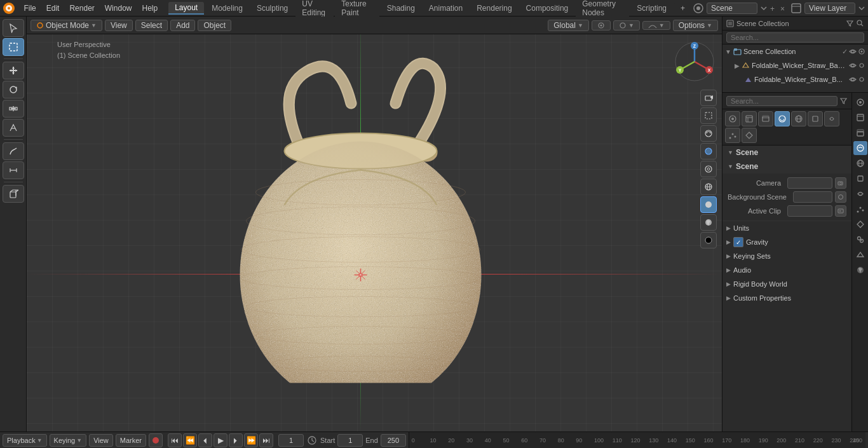 The height and width of the screenshot is (448, 868). What do you see at coordinates (101, 440) in the screenshot?
I see `view-menu-timeline-btn: View` at bounding box center [101, 440].